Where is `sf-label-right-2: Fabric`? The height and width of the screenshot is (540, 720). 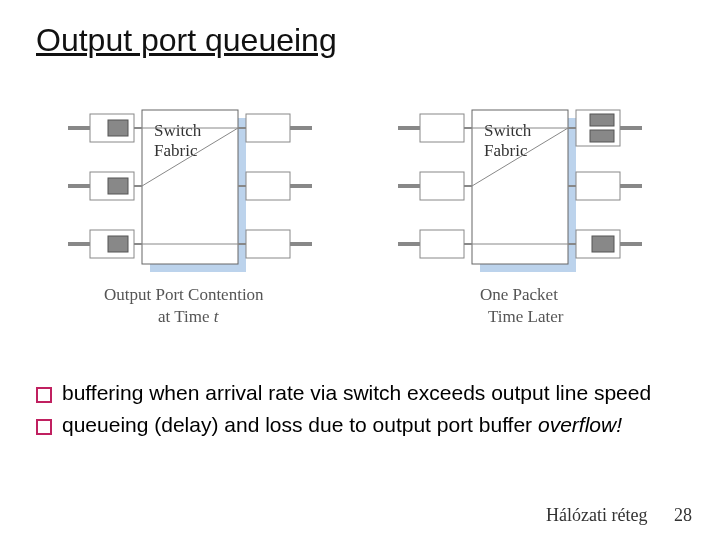 sf-label-right-2: Fabric is located at coordinates (506, 150).